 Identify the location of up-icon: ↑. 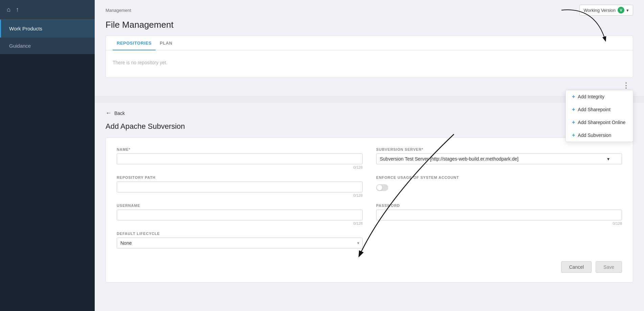
(18, 9).